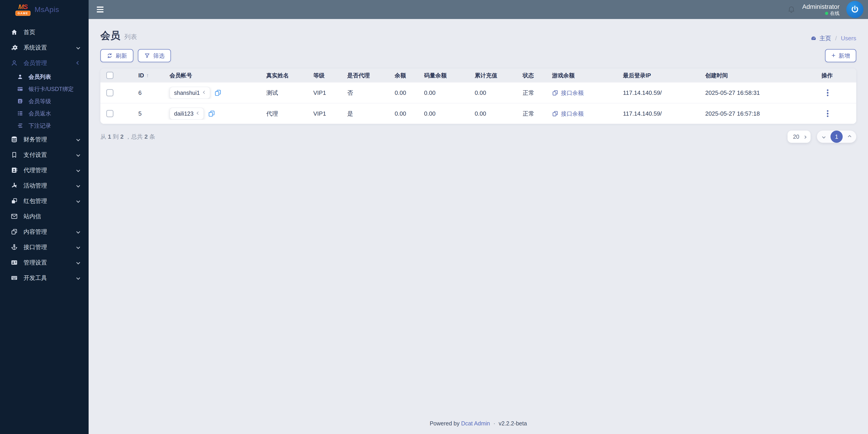 The width and height of the screenshot is (868, 434). What do you see at coordinates (20, 125) in the screenshot?
I see `stream-icon` at bounding box center [20, 125].